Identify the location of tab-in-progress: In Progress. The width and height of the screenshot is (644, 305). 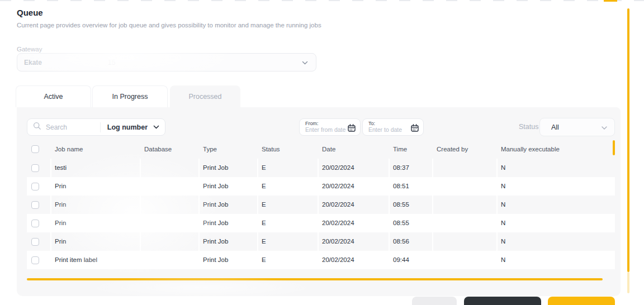
(130, 96).